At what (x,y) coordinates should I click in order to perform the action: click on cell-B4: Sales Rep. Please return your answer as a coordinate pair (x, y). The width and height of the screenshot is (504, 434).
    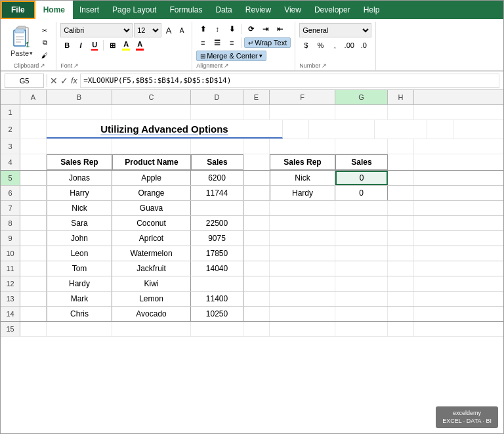
    Looking at the image, I should click on (79, 162).